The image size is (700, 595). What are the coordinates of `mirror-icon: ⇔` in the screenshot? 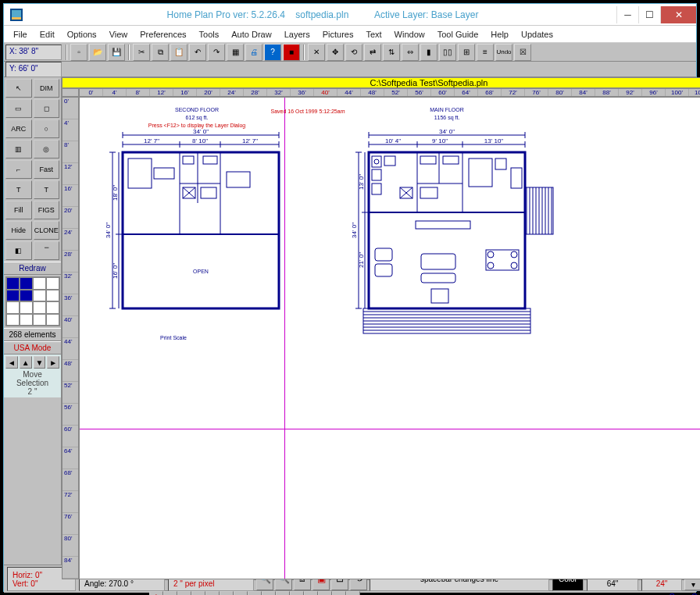 It's located at (410, 52).